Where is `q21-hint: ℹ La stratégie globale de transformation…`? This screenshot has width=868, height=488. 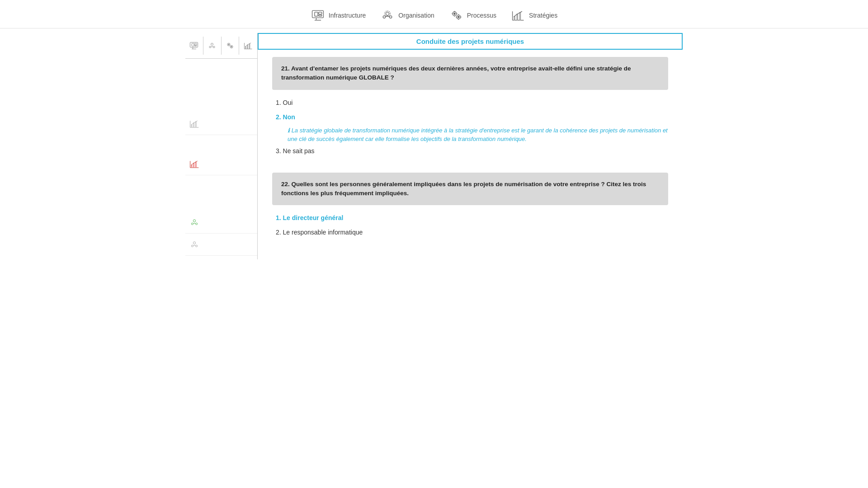
q21-hint: ℹ La stratégie globale de transformation… is located at coordinates (478, 135).